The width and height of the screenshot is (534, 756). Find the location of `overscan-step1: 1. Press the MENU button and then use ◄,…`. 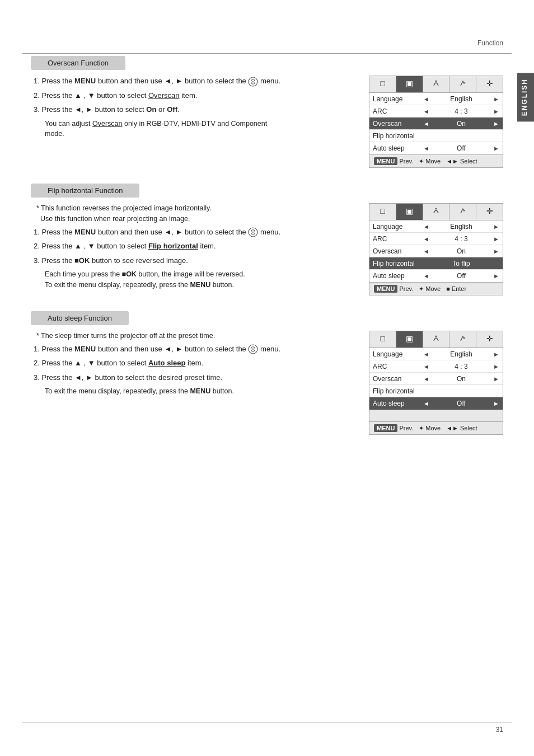

overscan-step1: 1. Press the MENU button and then use ◄,… is located at coordinates (196, 81).